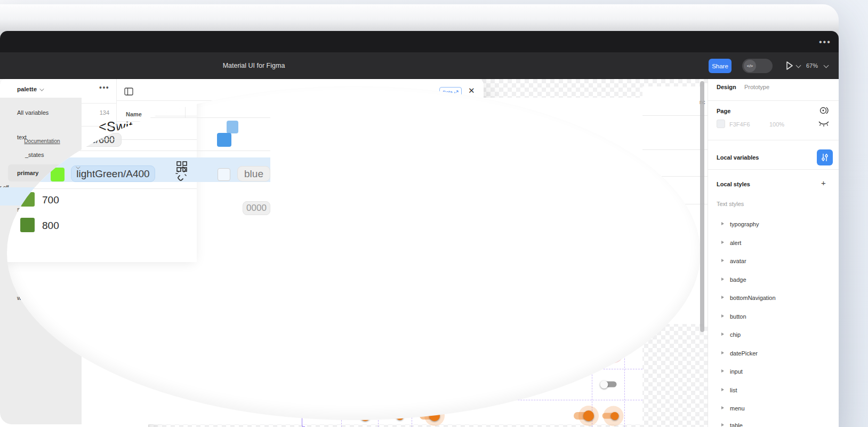 The height and width of the screenshot is (427, 868). What do you see at coordinates (824, 124) in the screenshot?
I see `eye-closed-icon` at bounding box center [824, 124].